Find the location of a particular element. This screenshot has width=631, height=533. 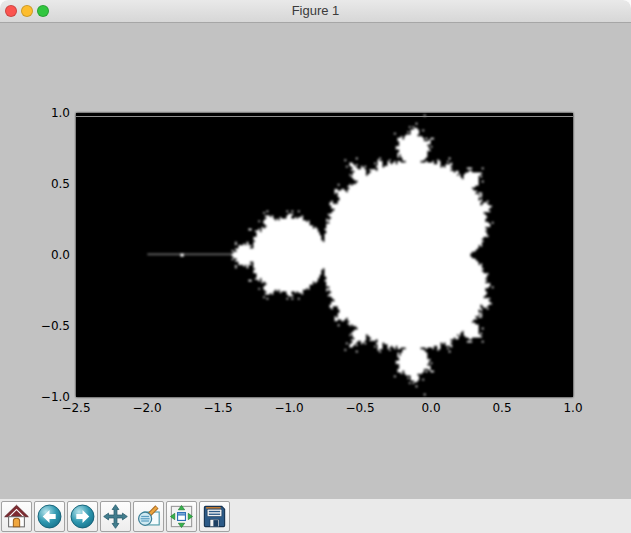

back-arrow-icon is located at coordinates (50, 516).